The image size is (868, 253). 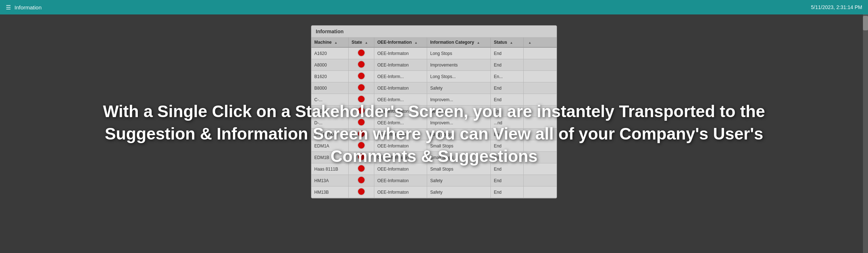 What do you see at coordinates (401, 43) in the screenshot?
I see `col-oee-header: OEE-Information ▲` at bounding box center [401, 43].